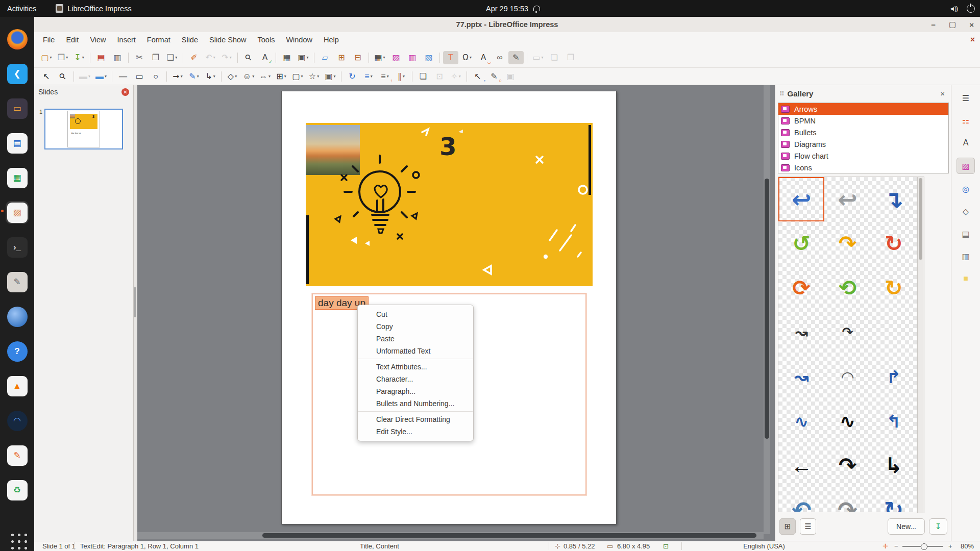  What do you see at coordinates (281, 77) in the screenshot?
I see `flowchart-shapes-button: ⊞▾` at bounding box center [281, 77].